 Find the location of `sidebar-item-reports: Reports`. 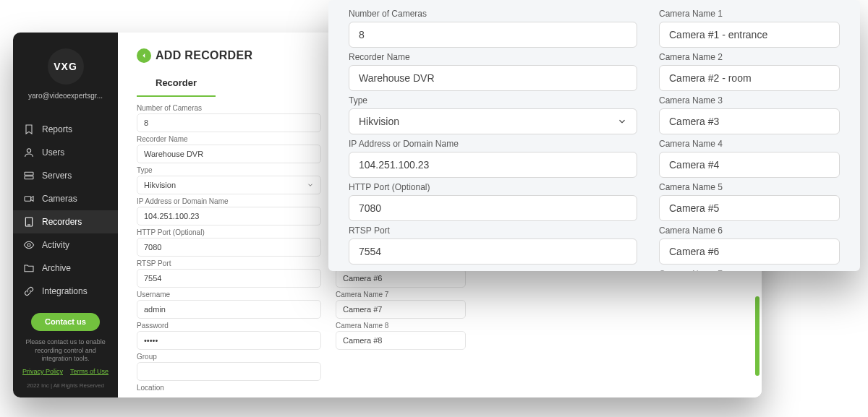

sidebar-item-reports: Reports is located at coordinates (65, 129).